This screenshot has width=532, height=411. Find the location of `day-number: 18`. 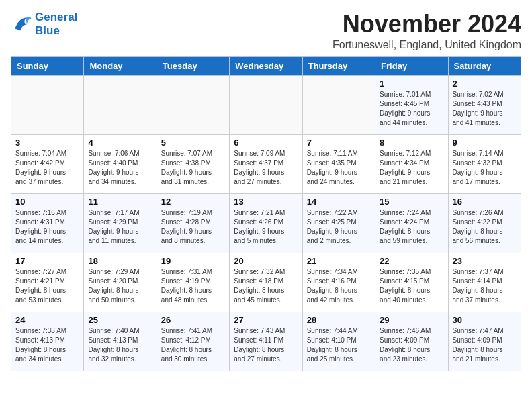

day-number: 18 is located at coordinates (120, 261).